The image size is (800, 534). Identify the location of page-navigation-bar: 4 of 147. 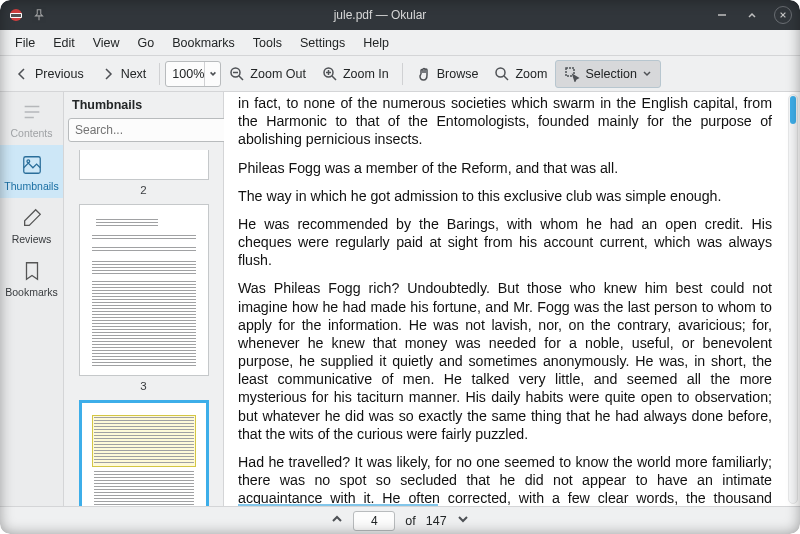
(400, 520).